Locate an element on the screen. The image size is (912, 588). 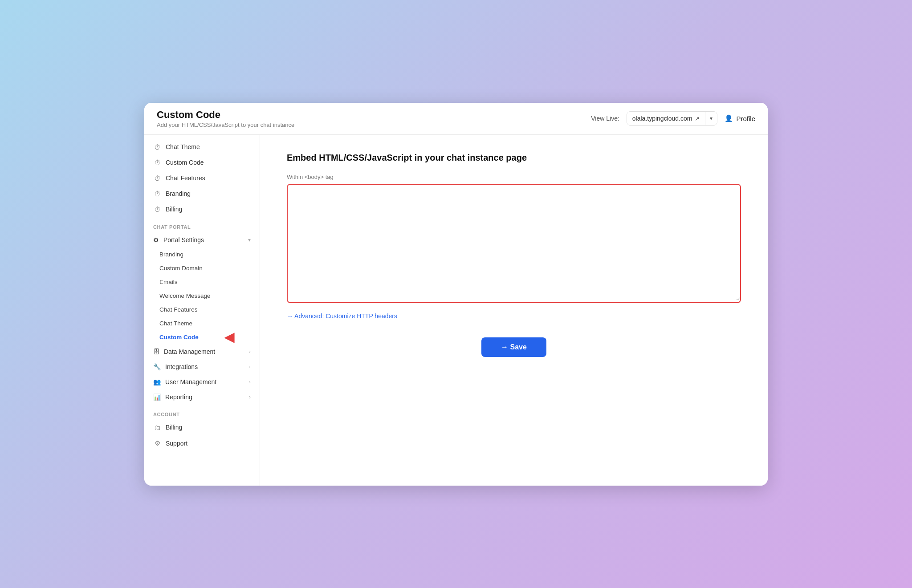
sidebar-item-user-management: 👥 User Management › is located at coordinates (202, 382).